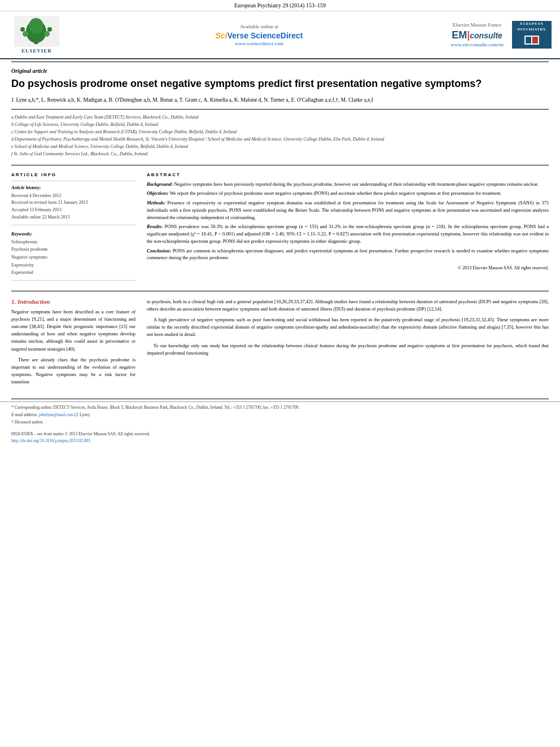 This screenshot has width=560, height=747. I want to click on received-date: Received 4 December 2012, so click(73, 196).